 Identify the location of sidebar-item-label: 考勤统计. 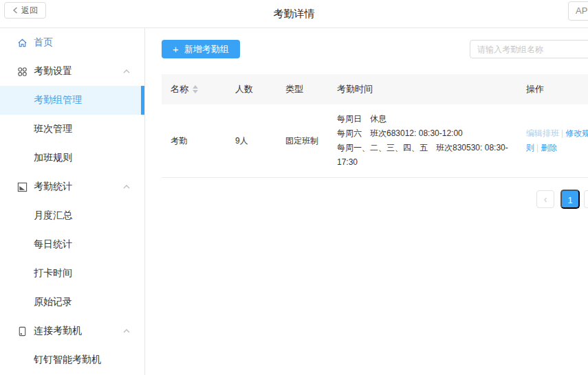
(53, 187).